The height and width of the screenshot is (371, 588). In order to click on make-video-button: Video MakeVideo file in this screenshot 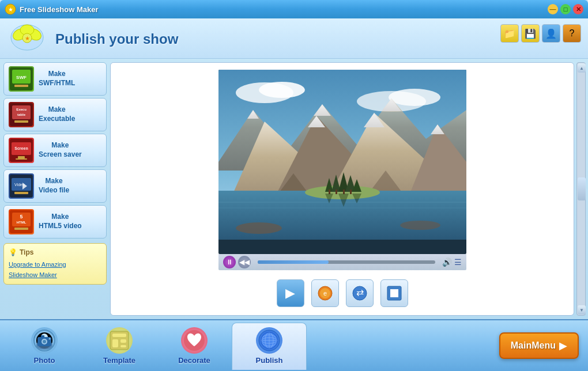, I will do `click(55, 186)`.